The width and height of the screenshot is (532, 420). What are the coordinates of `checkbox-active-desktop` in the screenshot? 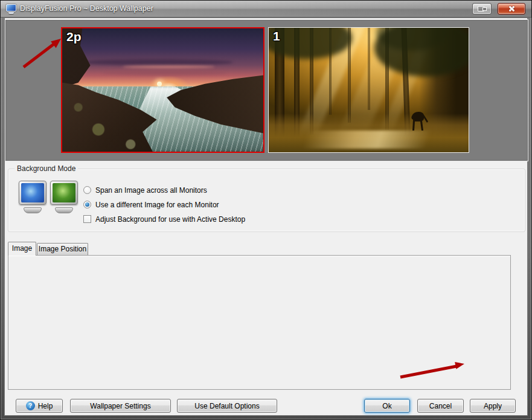 It's located at (87, 219).